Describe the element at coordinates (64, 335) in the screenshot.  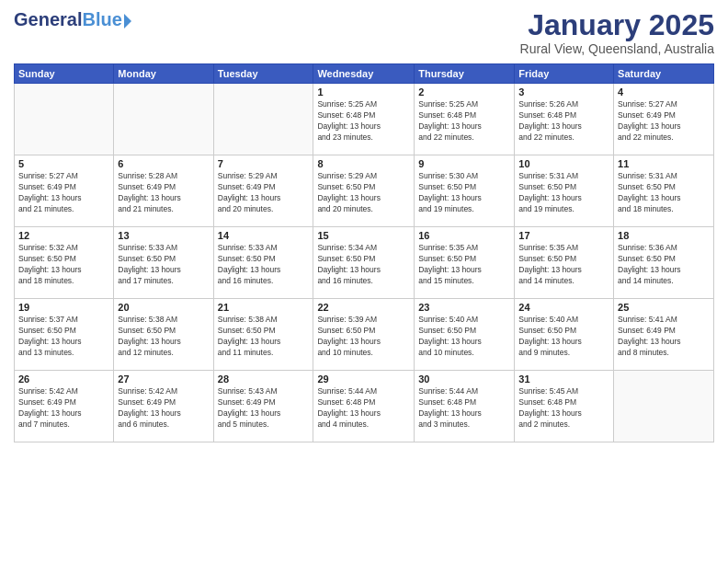
I see `calendar-cell: 19Sunrise: 5:37 AM Sunset: 6:50 PM Dayli…` at that location.